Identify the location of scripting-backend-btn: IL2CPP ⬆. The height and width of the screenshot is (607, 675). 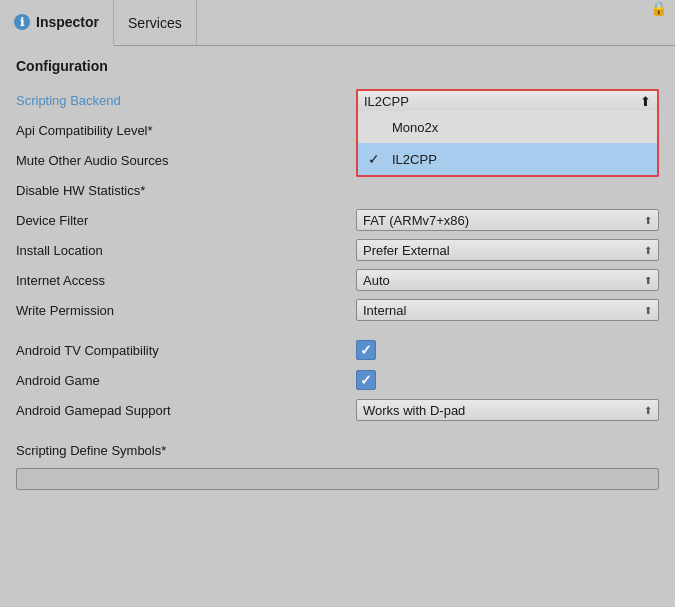
(508, 100).